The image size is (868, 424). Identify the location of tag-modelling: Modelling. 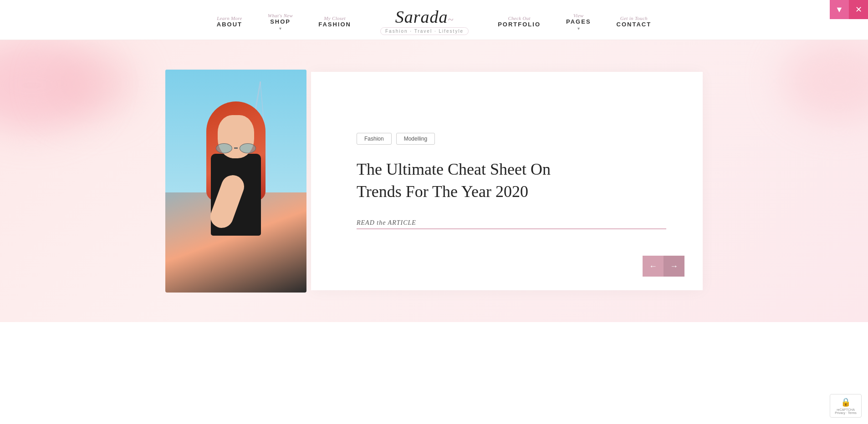
(415, 139).